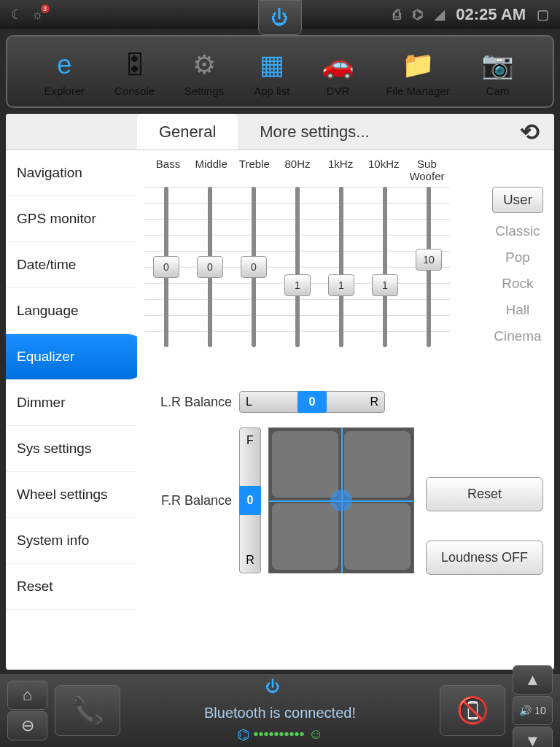 This screenshot has height=747, width=560. I want to click on eq-slider-treble: 0, so click(254, 267).